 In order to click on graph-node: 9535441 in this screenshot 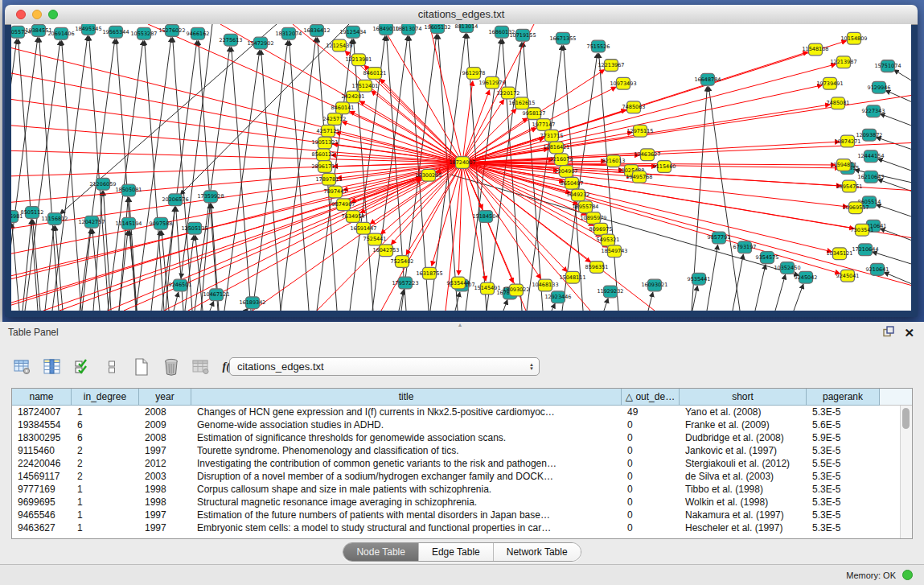, I will do `click(700, 278)`.